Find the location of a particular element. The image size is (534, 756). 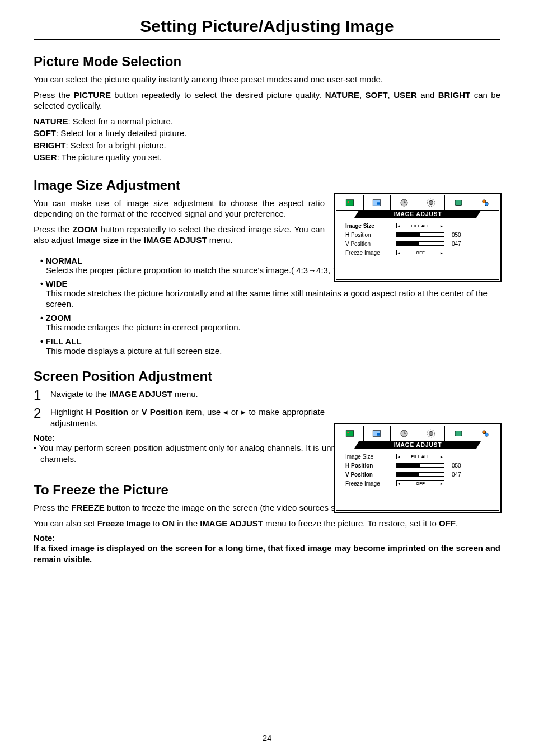

menu-label: IMAGE ADJUST is located at coordinates (232, 523).